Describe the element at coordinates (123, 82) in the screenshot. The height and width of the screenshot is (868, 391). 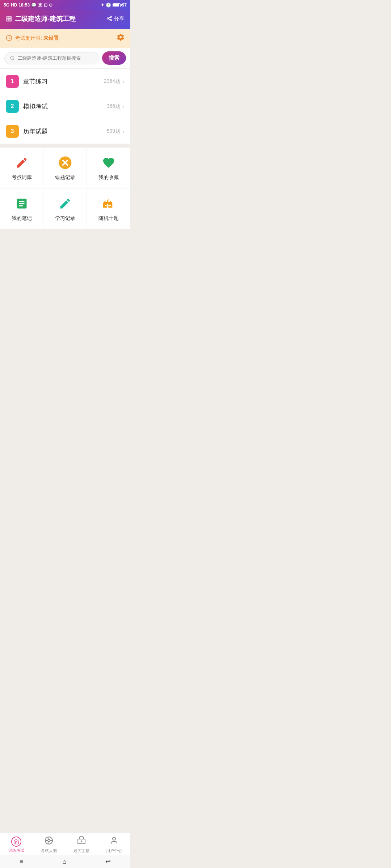
I see `chevron-icon-1: ›` at that location.